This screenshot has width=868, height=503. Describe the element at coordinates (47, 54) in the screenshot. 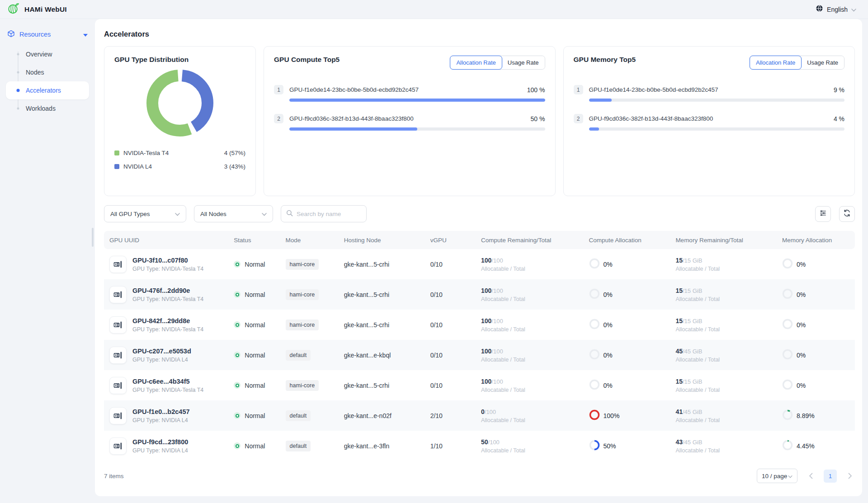

I see `sidebar-item-overview: Overview` at that location.